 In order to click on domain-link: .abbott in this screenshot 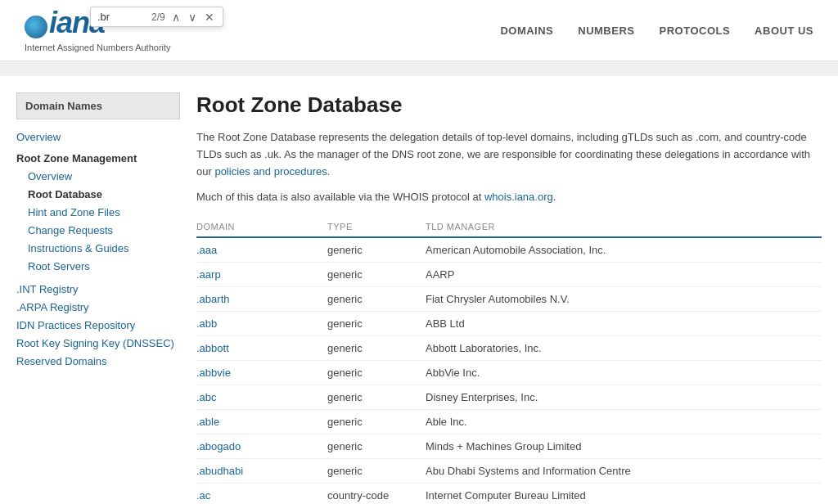, I will do `click(213, 349)`.